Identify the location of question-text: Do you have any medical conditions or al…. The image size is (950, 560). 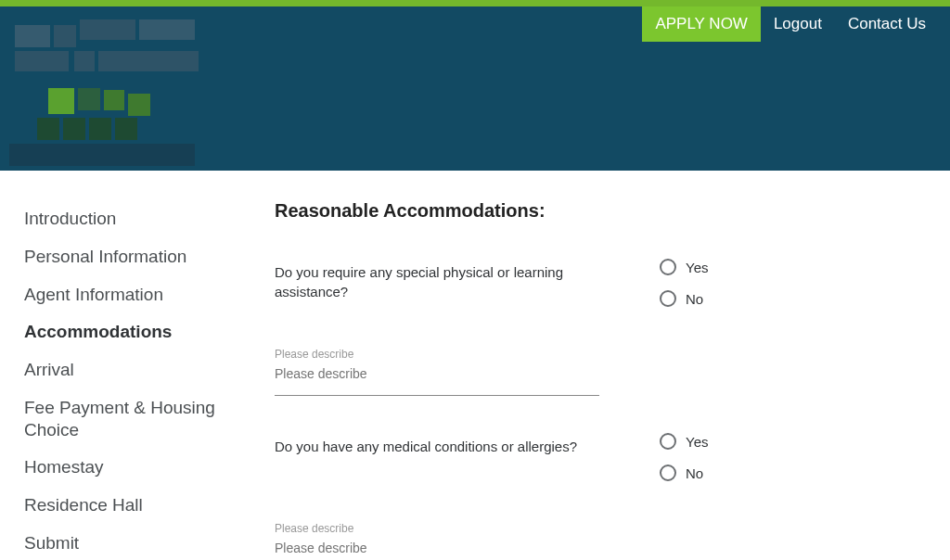
(449, 457).